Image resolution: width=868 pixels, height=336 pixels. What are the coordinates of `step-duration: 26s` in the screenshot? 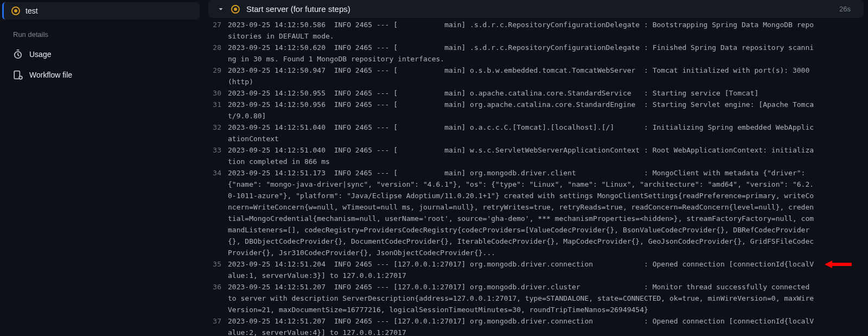 It's located at (847, 9).